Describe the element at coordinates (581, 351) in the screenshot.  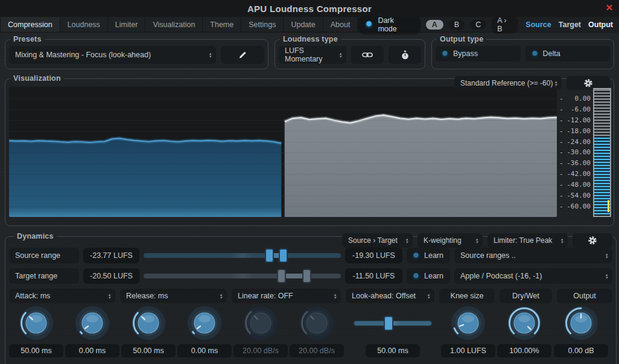
I see `output-knob-value: 0.00 dB` at that location.